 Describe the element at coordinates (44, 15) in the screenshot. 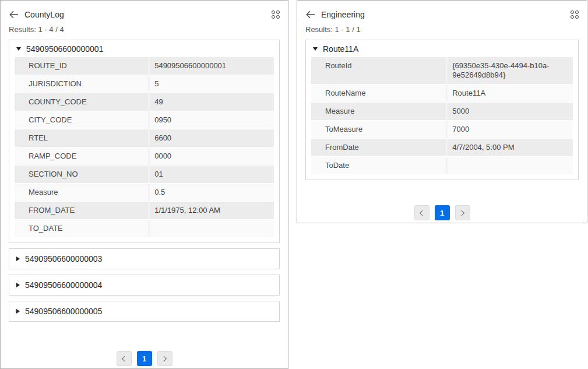

I see `panel-title: CountyLog` at that location.